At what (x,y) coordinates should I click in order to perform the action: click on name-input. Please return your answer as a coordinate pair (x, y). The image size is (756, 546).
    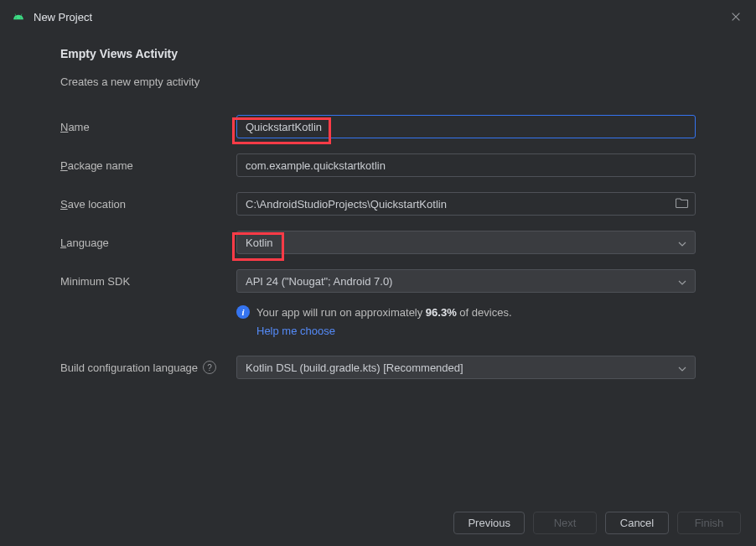
    Looking at the image, I should click on (466, 127).